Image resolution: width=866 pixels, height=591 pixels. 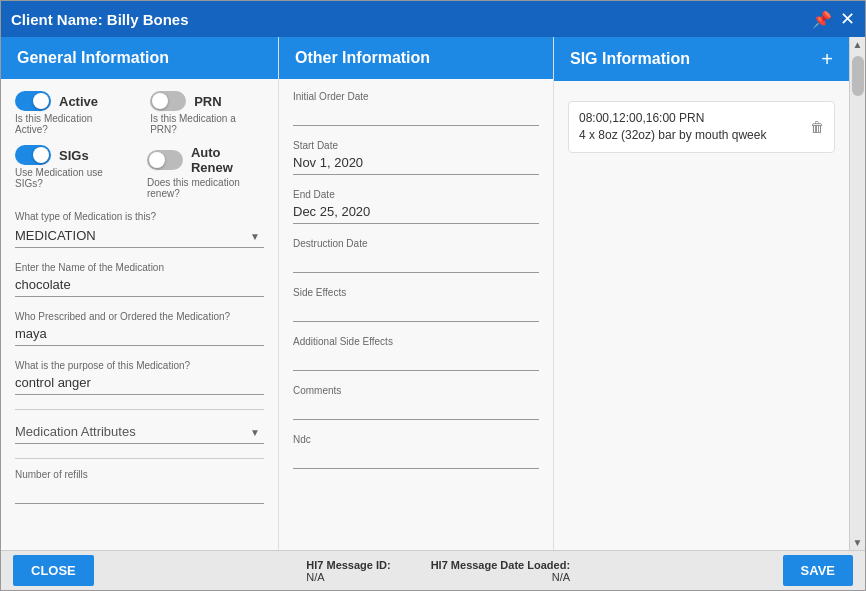 I want to click on scrollbar-thumb, so click(x=858, y=76).